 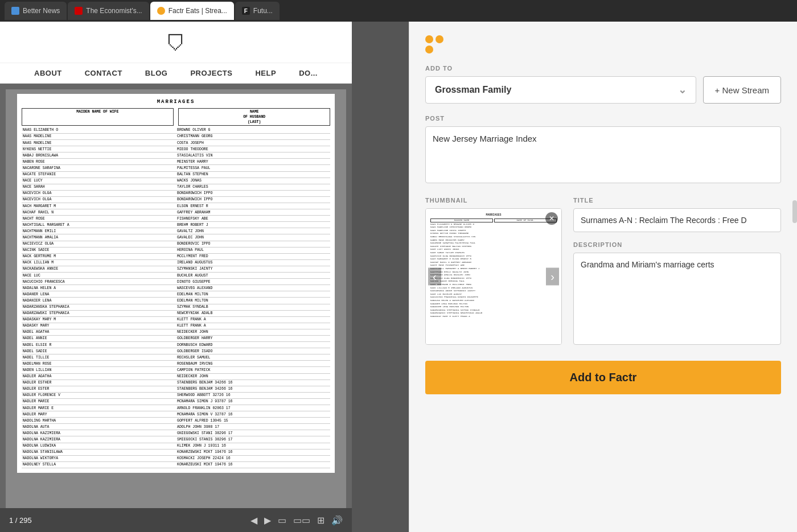 I want to click on thumbnail-section: THUMBNAIL ✕ ‹ MARRIAGES MAIDEN NAME NAME…, so click(x=494, y=271).